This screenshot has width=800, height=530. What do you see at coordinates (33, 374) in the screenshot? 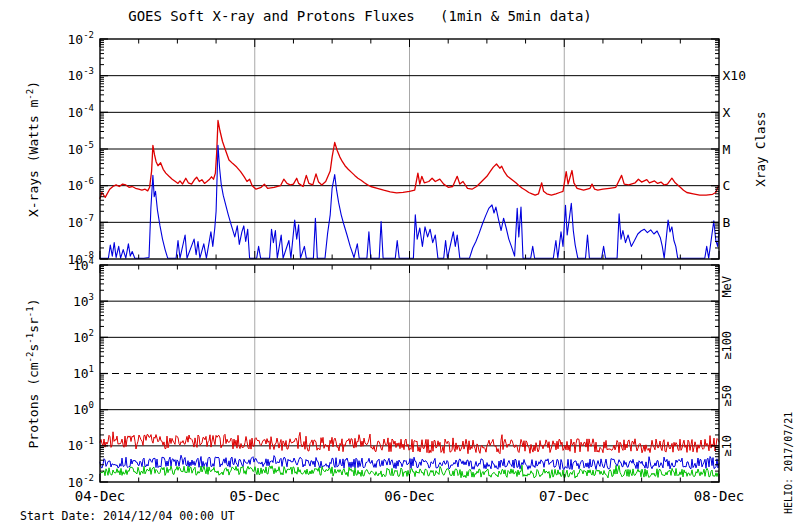
I see `y-axis-title-protons: Protons (cm-2s-1sr-1)` at bounding box center [33, 374].